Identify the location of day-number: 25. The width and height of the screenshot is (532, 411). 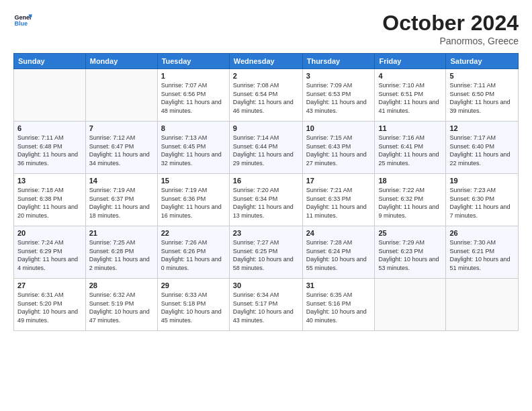
(410, 233).